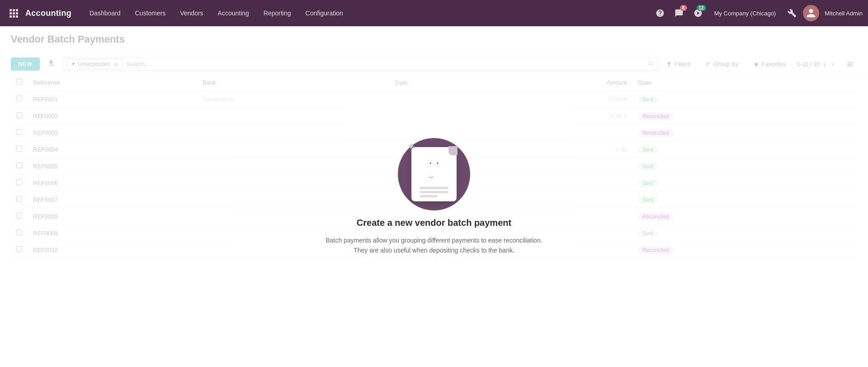  I want to click on nav-vendors: Vendors, so click(192, 13).